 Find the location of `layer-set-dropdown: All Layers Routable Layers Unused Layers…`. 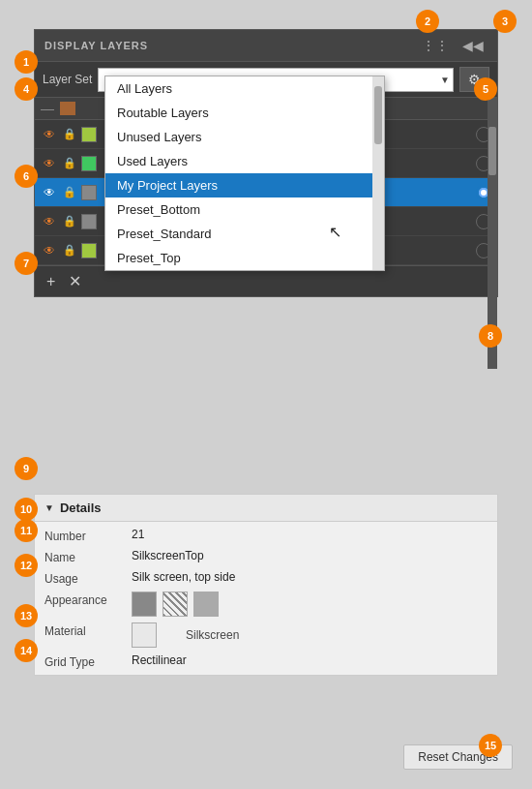

layer-set-dropdown: All Layers Routable Layers Unused Layers… is located at coordinates (245, 173).